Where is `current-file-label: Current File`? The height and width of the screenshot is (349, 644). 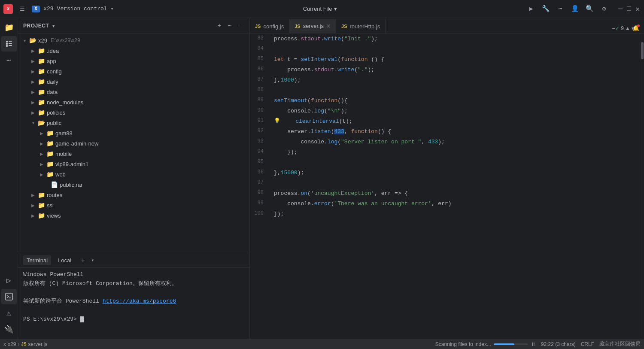 current-file-label: Current File is located at coordinates (318, 9).